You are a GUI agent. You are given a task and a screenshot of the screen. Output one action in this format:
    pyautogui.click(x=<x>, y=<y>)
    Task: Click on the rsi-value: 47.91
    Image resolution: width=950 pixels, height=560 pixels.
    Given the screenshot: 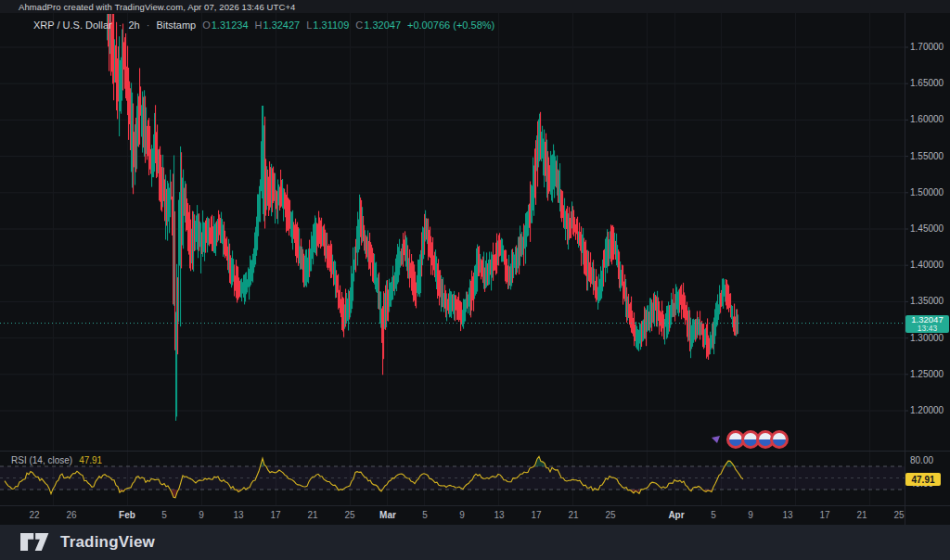 What is the action you would take?
    pyautogui.click(x=91, y=460)
    